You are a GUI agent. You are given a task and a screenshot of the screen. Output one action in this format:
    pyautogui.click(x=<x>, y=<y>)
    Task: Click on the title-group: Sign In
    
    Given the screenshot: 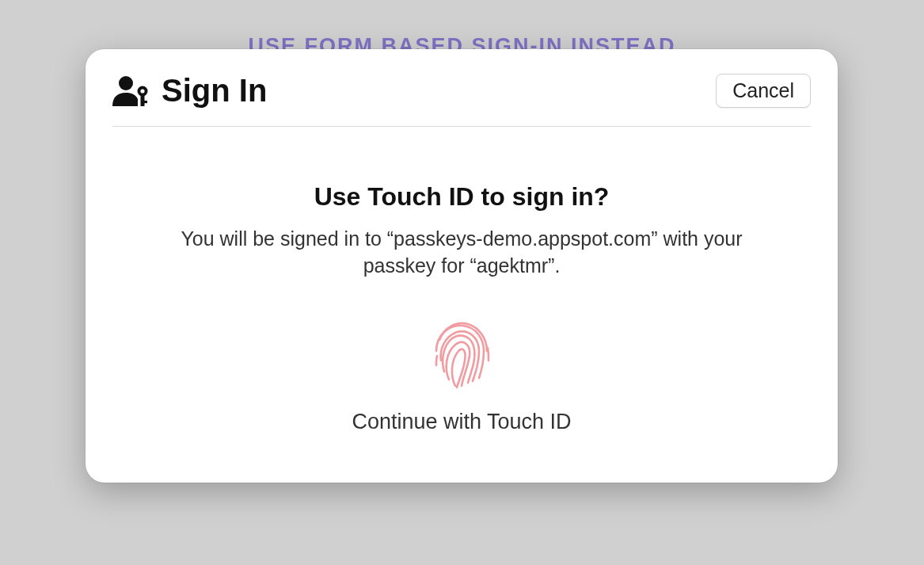 What is the action you would take?
    pyautogui.click(x=190, y=90)
    